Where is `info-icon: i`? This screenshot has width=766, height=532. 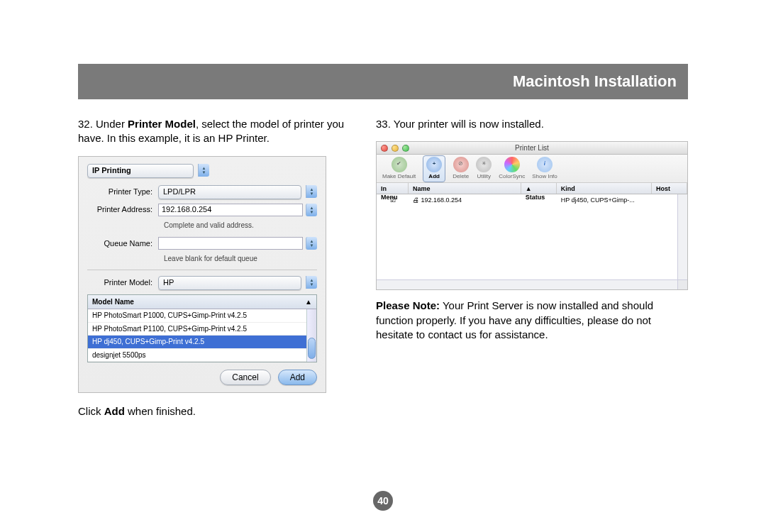 info-icon: i is located at coordinates (545, 165).